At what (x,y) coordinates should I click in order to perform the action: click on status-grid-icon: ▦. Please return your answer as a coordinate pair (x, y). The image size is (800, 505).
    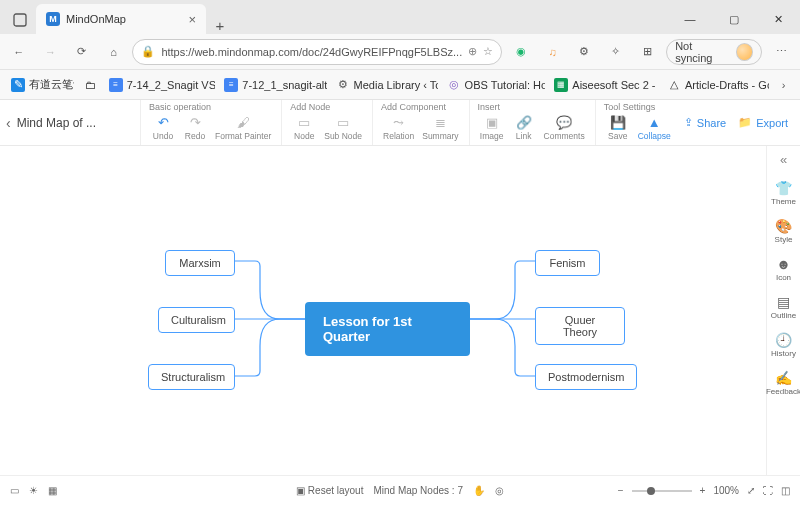
    Looking at the image, I should click on (52, 490).